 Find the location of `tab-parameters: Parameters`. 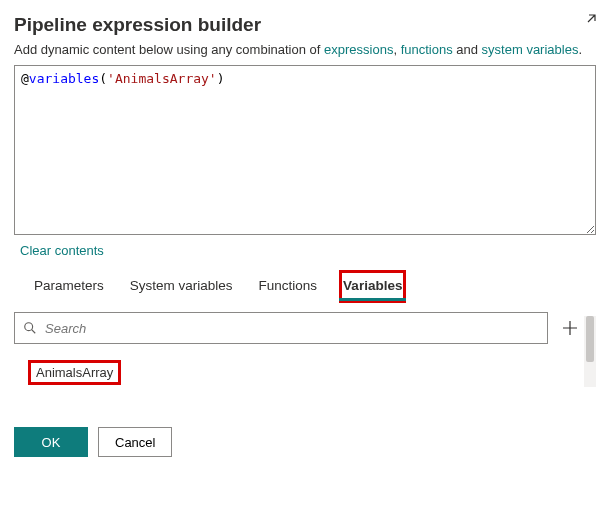

tab-parameters: Parameters is located at coordinates (69, 286).